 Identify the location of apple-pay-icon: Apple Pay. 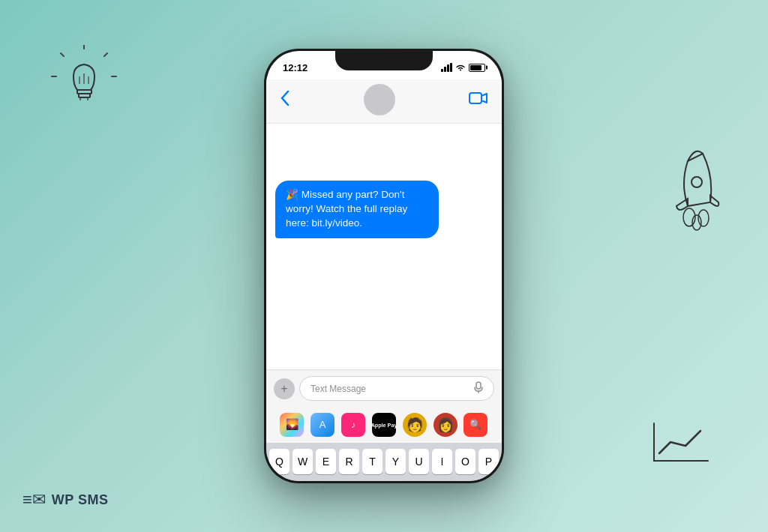
(384, 425).